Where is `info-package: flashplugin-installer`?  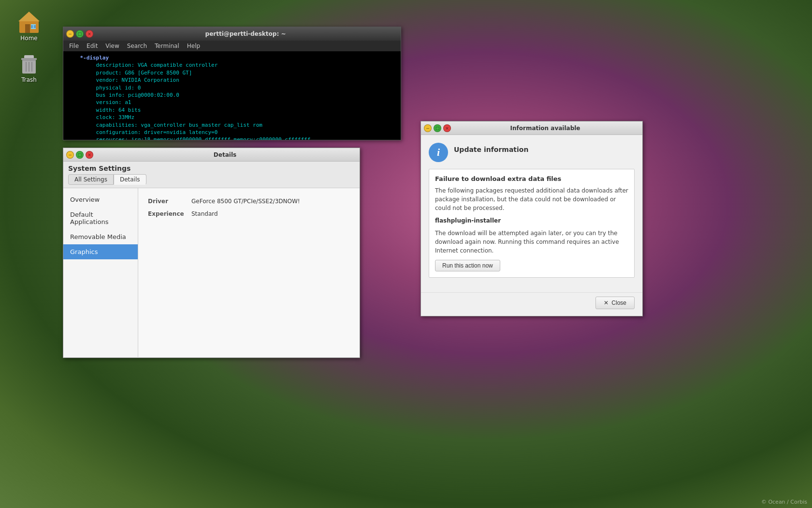
info-package: flashplugin-installer is located at coordinates (532, 221).